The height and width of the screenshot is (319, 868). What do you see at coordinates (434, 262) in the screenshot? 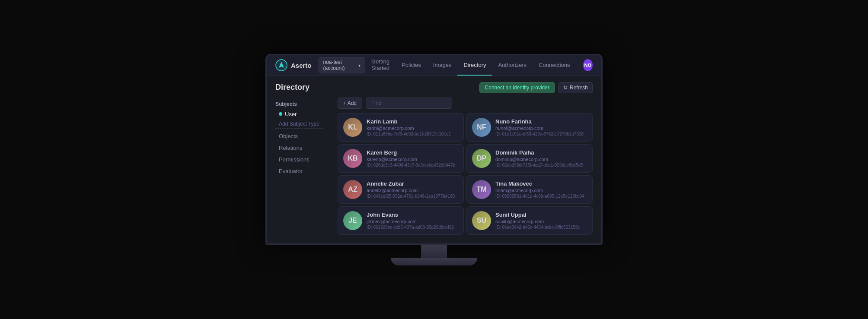
I see `monitor-base` at bounding box center [434, 262].